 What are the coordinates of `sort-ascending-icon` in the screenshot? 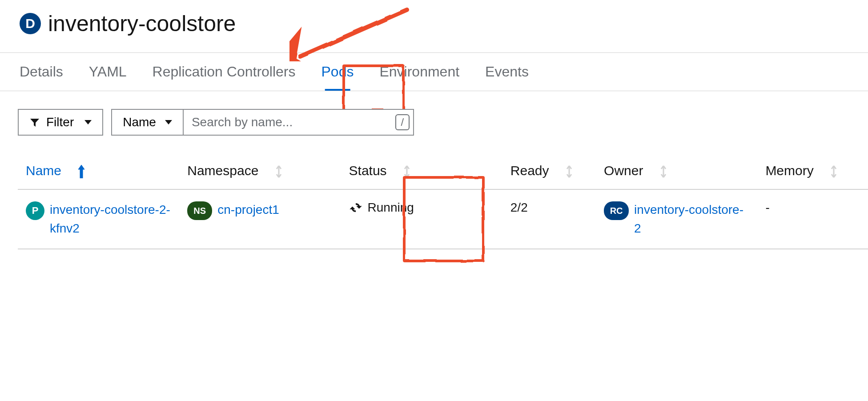 It's located at (81, 172).